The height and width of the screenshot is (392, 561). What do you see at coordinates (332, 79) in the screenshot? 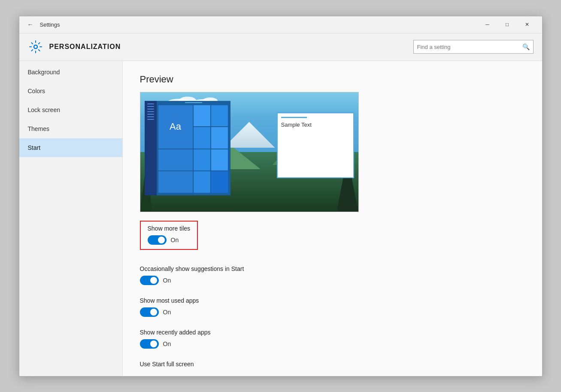
I see `preview-label: Preview` at bounding box center [332, 79].